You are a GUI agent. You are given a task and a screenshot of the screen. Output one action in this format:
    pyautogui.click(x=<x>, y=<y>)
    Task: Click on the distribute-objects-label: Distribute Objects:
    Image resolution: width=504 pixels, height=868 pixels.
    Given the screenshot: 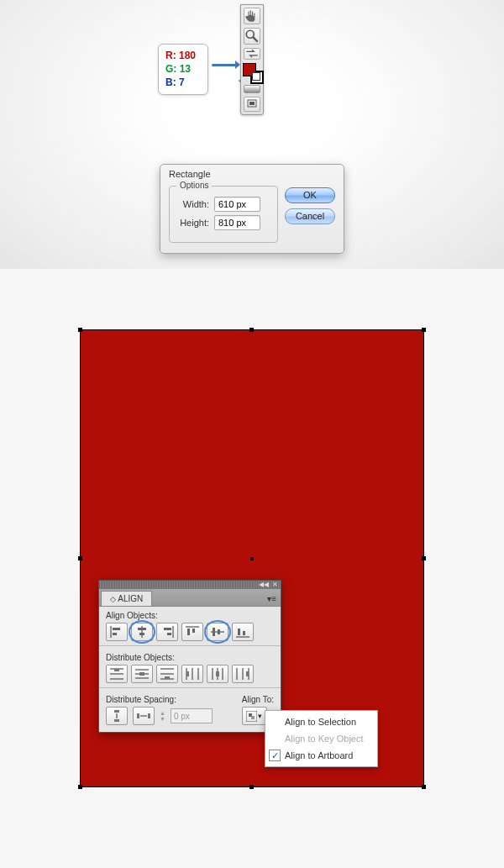 What is the action you would take?
    pyautogui.click(x=190, y=657)
    